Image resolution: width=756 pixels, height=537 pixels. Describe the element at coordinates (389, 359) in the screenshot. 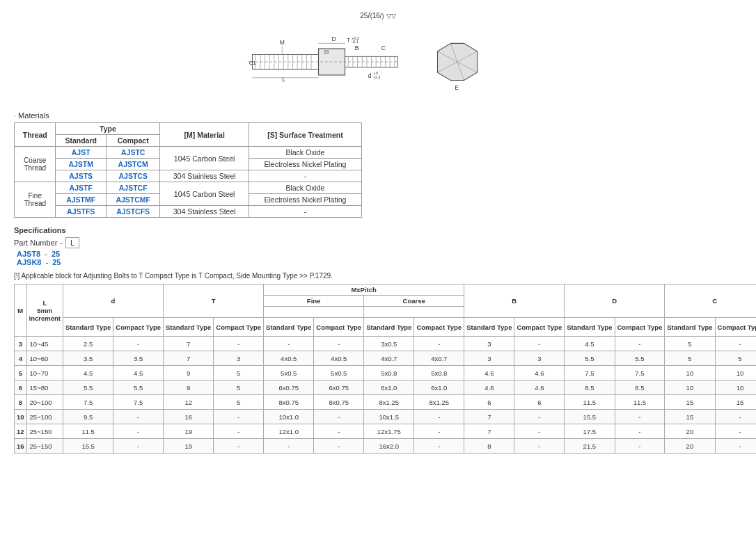

I see `cell-value: 4x0.7` at that location.